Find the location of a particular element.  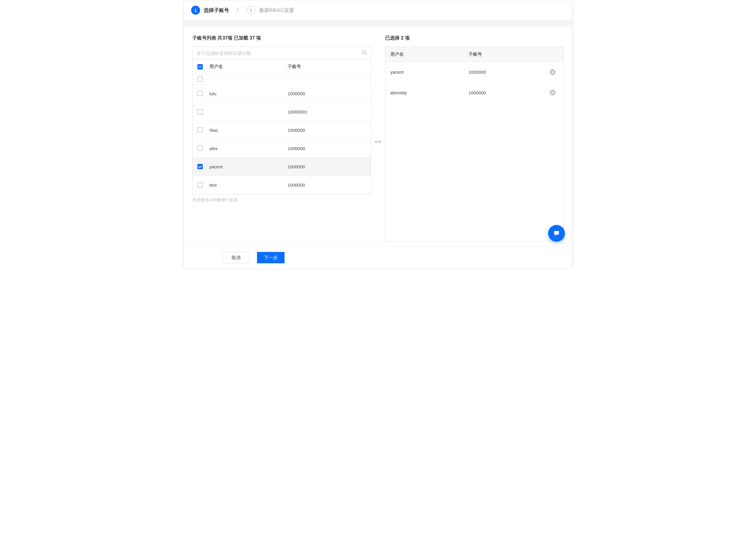

table-row: alexmlqi 1000000 is located at coordinates (474, 93).